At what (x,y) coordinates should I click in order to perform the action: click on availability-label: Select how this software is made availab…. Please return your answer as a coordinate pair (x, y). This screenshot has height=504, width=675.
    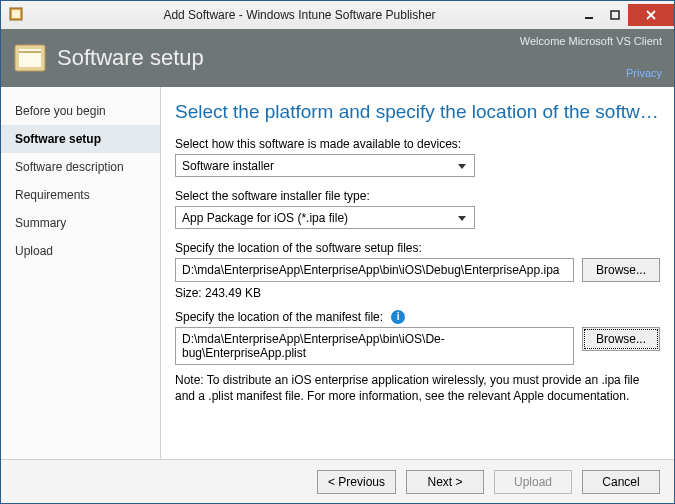
    Looking at the image, I should click on (418, 144).